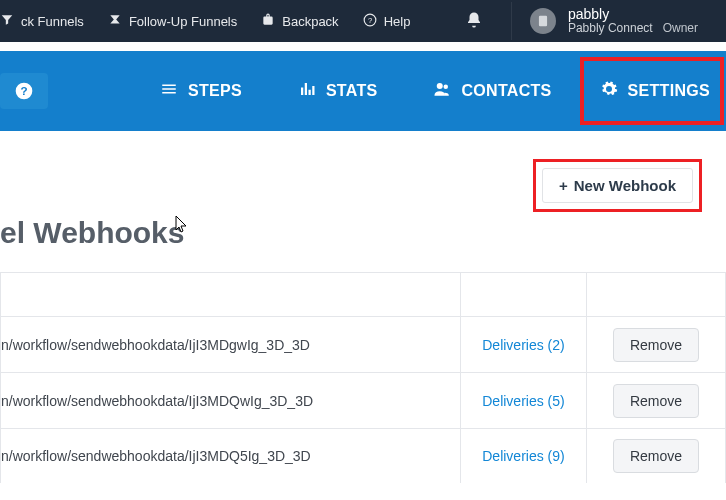  What do you see at coordinates (474, 22) in the screenshot?
I see `notifications-bell` at bounding box center [474, 22].